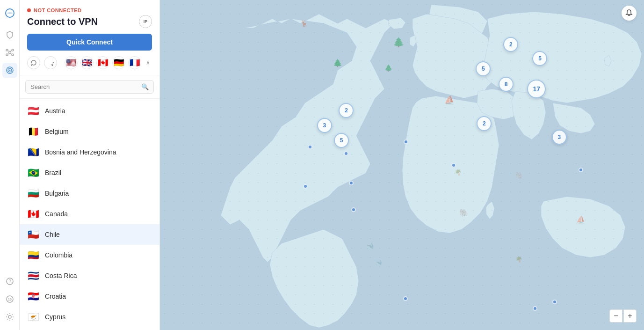  What do you see at coordinates (55, 317) in the screenshot?
I see `country-name: Cyprus` at bounding box center [55, 317].